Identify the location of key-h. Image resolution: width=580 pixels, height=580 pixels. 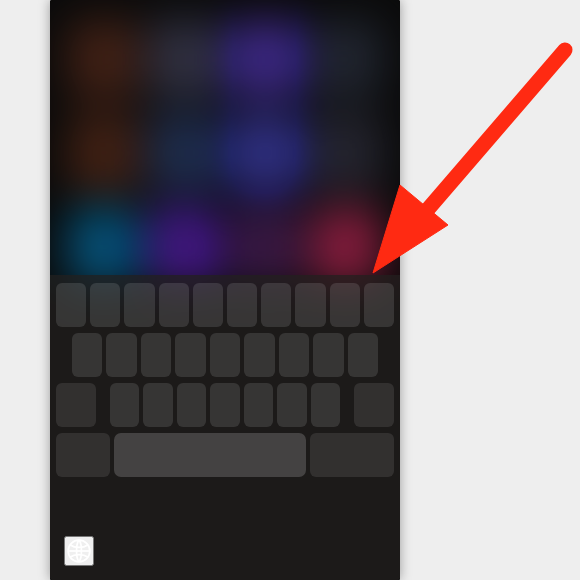
(259, 355).